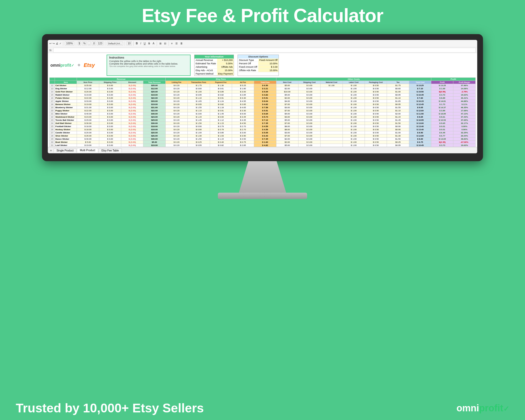  What do you see at coordinates (85, 44) in the screenshot?
I see `percent-btn: %` at bounding box center [85, 44].